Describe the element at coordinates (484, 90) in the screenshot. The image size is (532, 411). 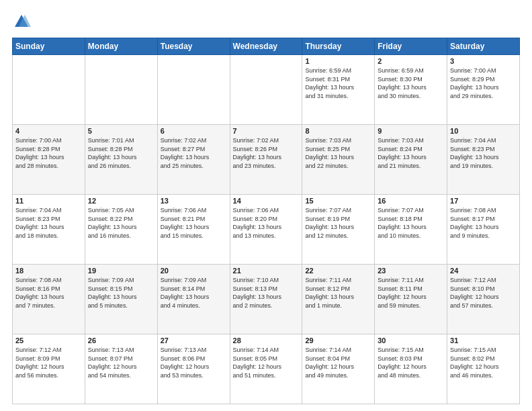
I see `calendar-cell: 3Sunrise: 7:00 AM Sunset: 8:29 PM Daylig…` at that location.